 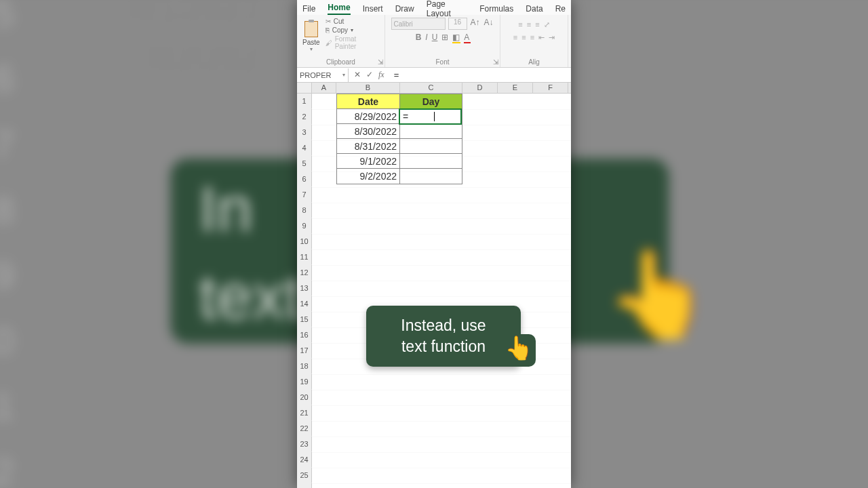 What do you see at coordinates (373, 9) in the screenshot?
I see `tab-insert: Insert` at bounding box center [373, 9].